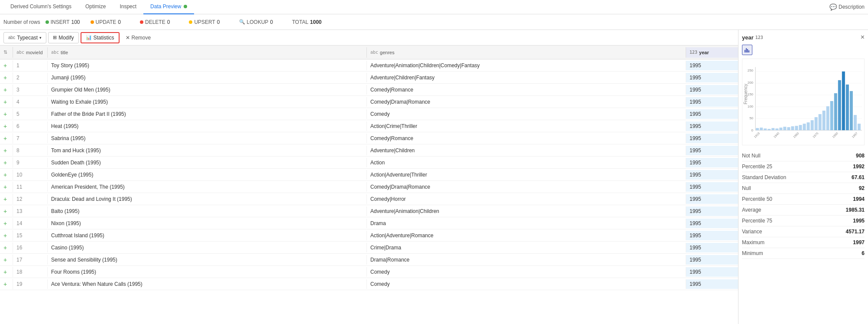 The width and height of the screenshot is (868, 324). Describe the element at coordinates (833, 7) in the screenshot. I see `chat-icon: 💬` at that location.